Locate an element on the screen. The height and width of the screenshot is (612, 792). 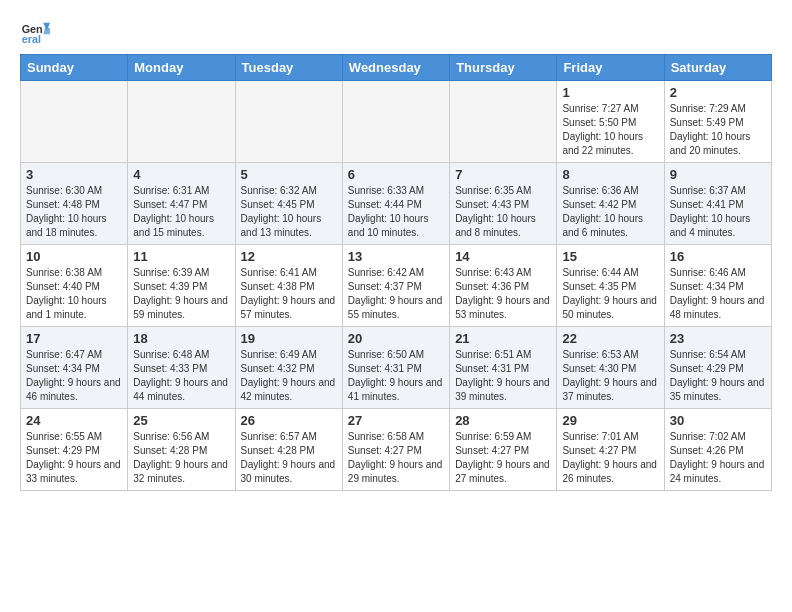
calendar-cell: 26Sunrise: 6:57 AM Sunset: 4:28 PM Dayli… is located at coordinates (288, 450).